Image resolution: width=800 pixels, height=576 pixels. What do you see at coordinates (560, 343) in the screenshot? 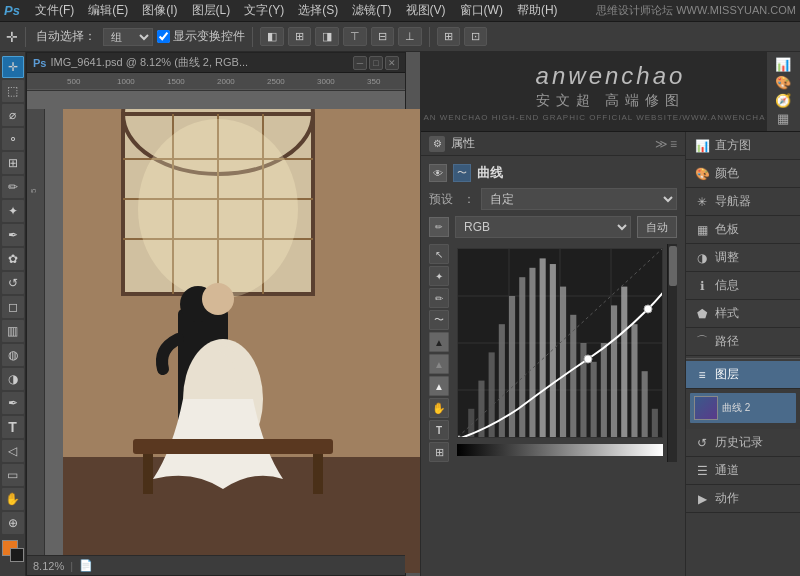
I see `curves-graph` at bounding box center [560, 343].